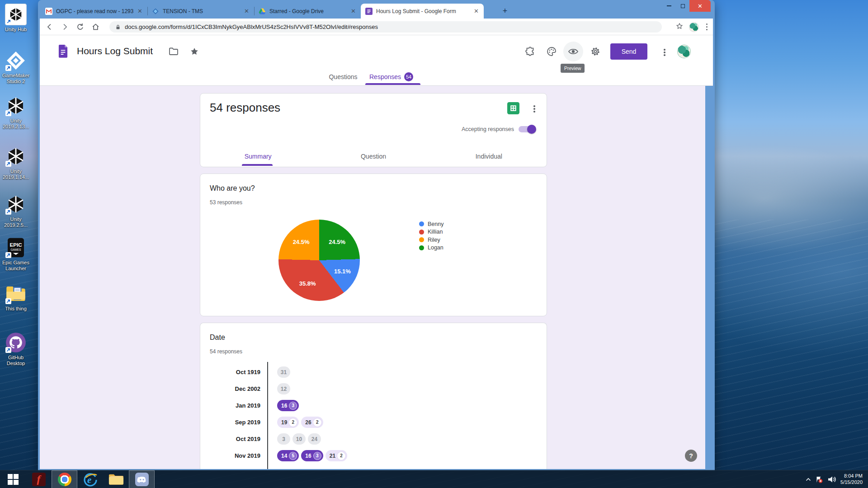  Describe the element at coordinates (665, 52) in the screenshot. I see `form-menu-icon` at that location.